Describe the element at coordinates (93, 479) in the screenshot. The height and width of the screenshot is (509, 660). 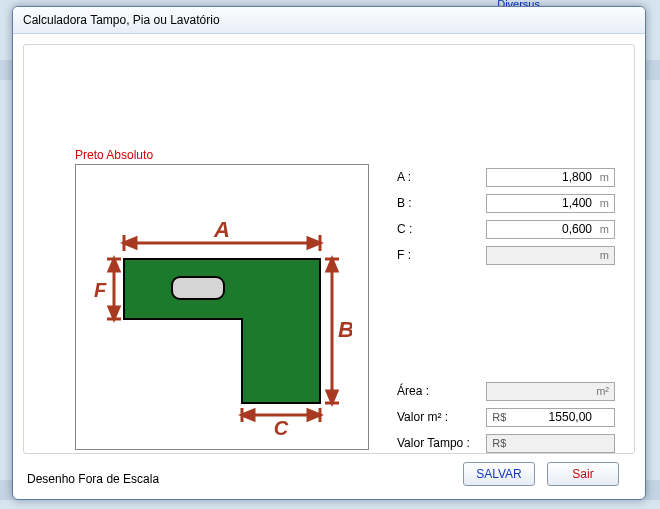
I see `scale-note: Desenho Fora de Escala` at that location.